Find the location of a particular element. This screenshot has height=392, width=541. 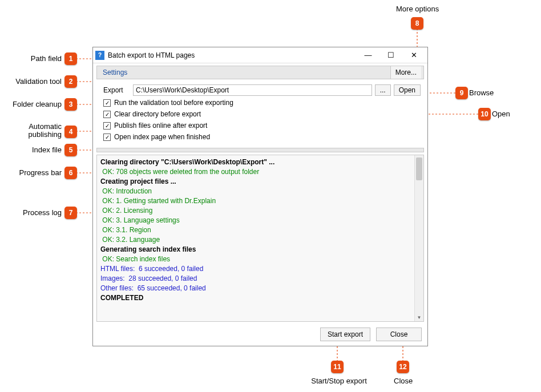

callout-label-1: Path field is located at coordinates (35, 58).